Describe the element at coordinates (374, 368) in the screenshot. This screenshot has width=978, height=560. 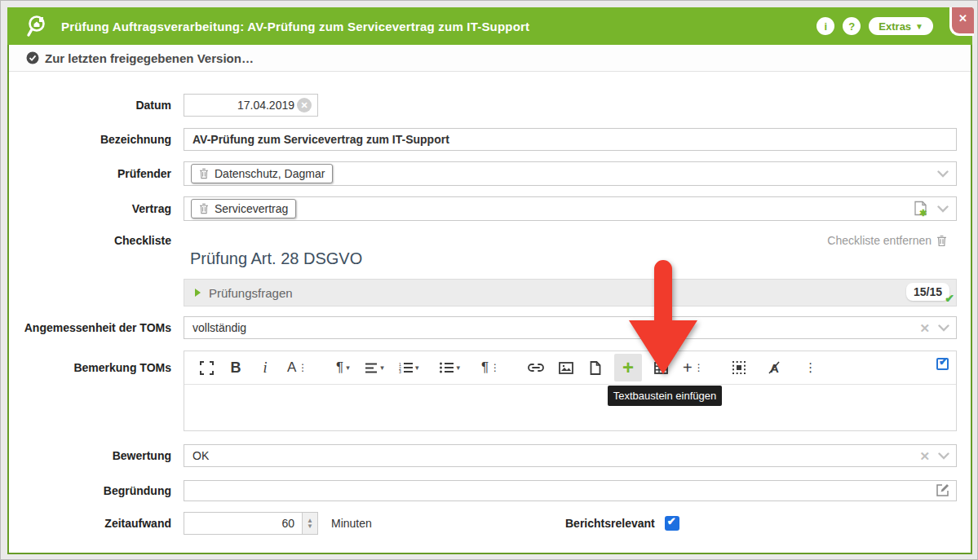
I see `align-icon: ▾` at that location.